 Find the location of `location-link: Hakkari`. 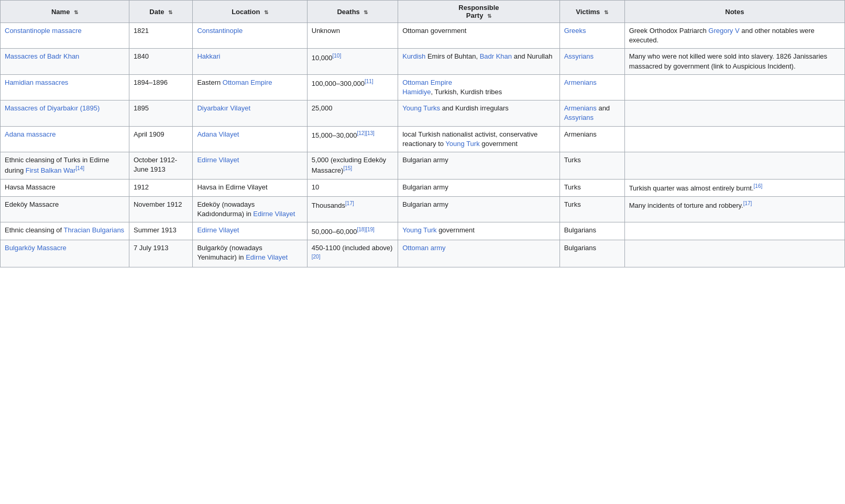

location-link: Hakkari is located at coordinates (208, 57).